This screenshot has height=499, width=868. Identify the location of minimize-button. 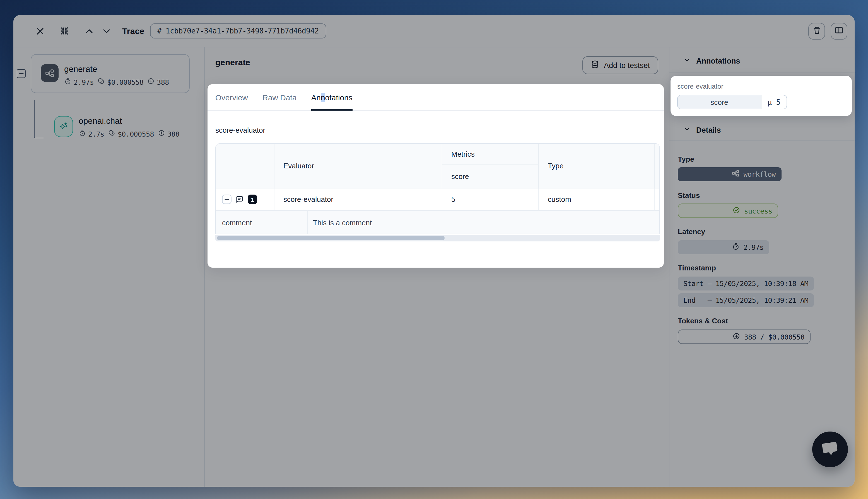
(64, 31).